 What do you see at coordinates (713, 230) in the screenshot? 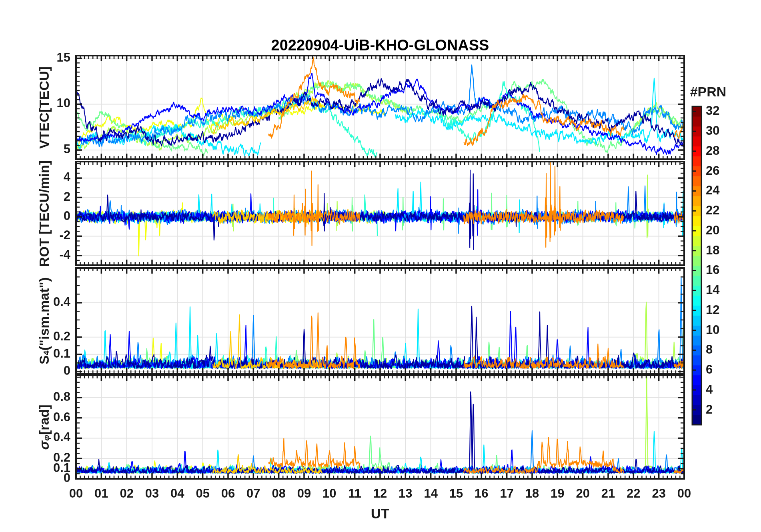
I see `colorbar-tick-label: 20` at bounding box center [713, 230].